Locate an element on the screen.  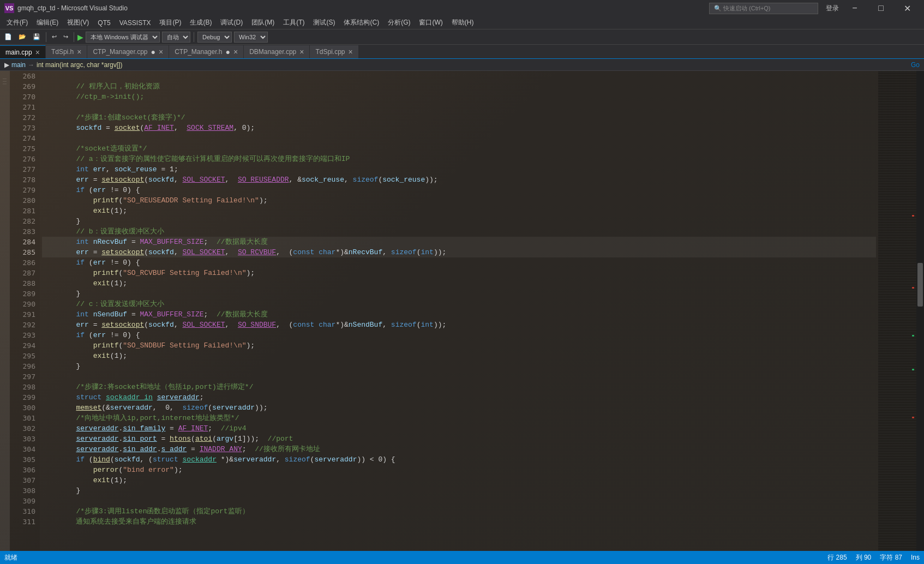
code-line-281: exit(1); is located at coordinates (459, 211).